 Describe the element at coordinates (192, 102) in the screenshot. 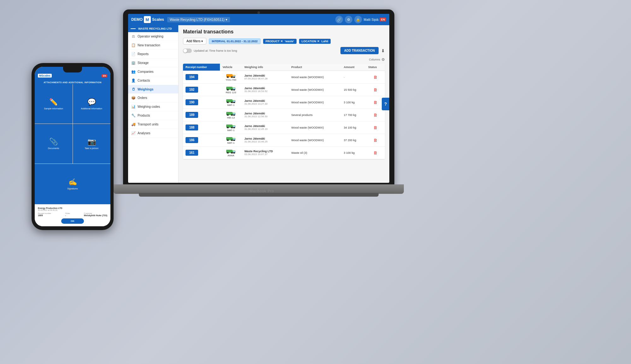

I see `receipt-button-190: 190` at that location.